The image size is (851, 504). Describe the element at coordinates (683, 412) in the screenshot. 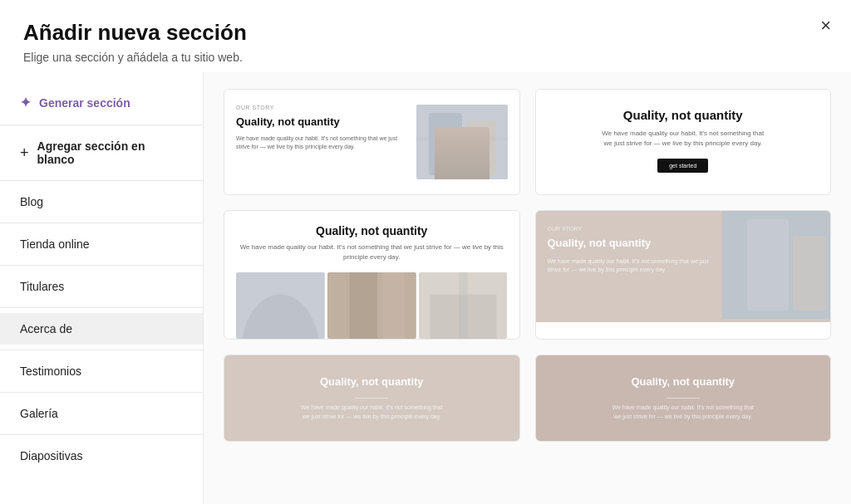

I see `card6-desc: We have made quality our habit. It's not…` at that location.